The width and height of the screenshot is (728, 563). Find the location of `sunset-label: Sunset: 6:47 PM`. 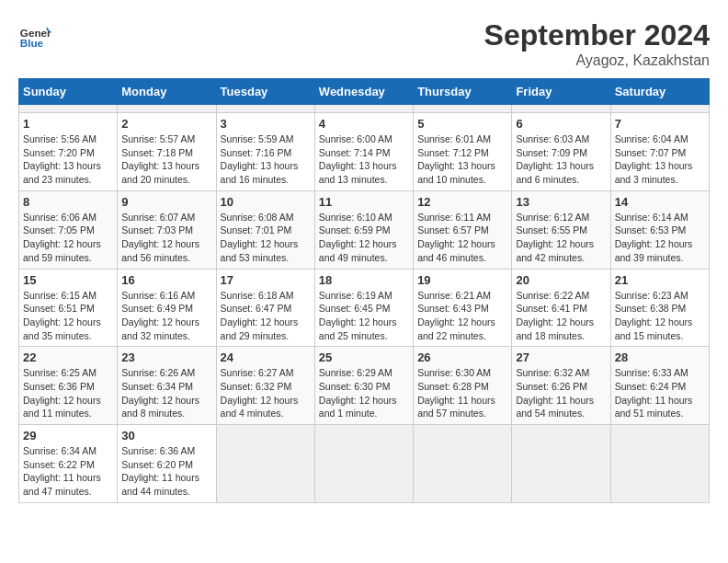

sunset-label: Sunset: 6:47 PM is located at coordinates (256, 308).